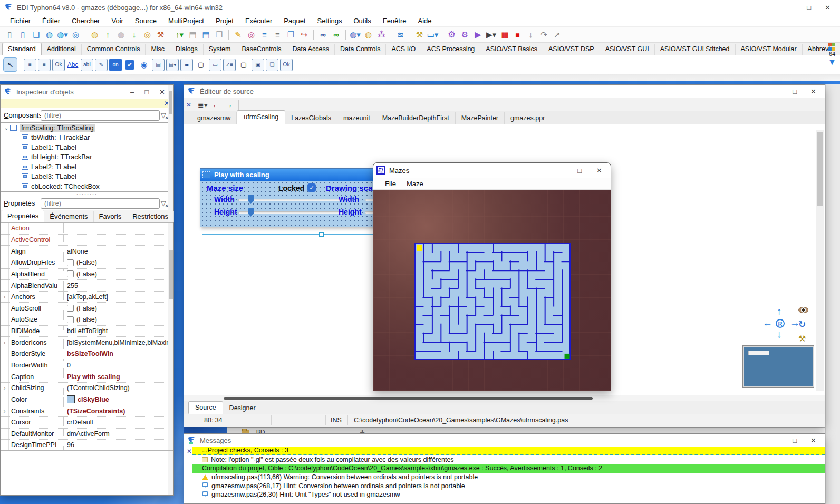 This screenshot has height=504, width=840. What do you see at coordinates (480, 118) in the screenshot?
I see `file-tab: MazePainter` at bounding box center [480, 118].